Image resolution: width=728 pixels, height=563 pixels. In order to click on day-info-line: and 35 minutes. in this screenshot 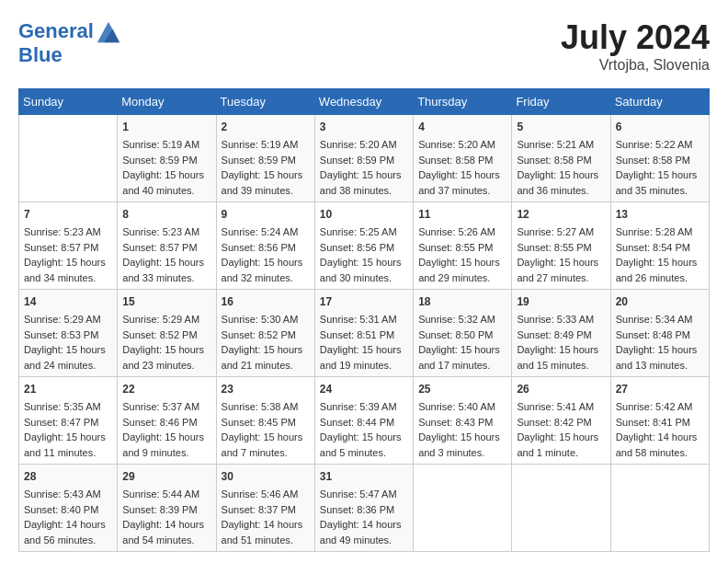, I will do `click(660, 191)`.